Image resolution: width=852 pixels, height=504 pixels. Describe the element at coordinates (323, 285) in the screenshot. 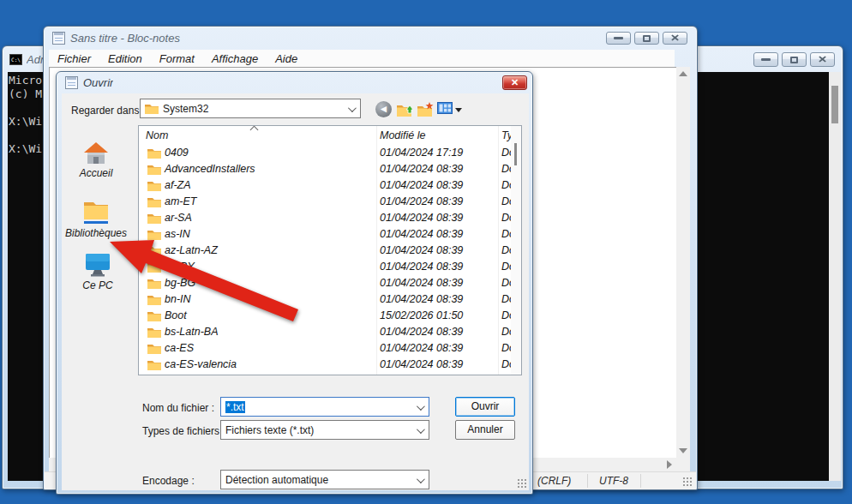

I see `file-row: bg-BG01/04/2024 08:39Do` at that location.